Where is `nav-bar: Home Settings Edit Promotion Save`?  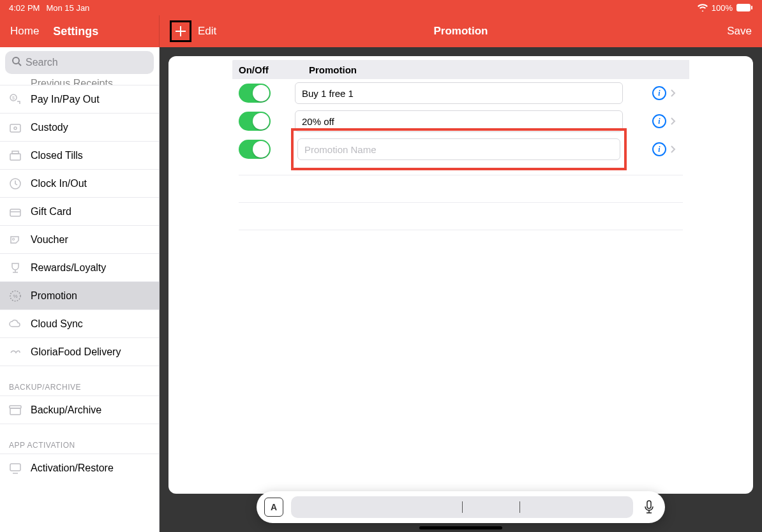
nav-bar: Home Settings Edit Promotion Save is located at coordinates (381, 31).